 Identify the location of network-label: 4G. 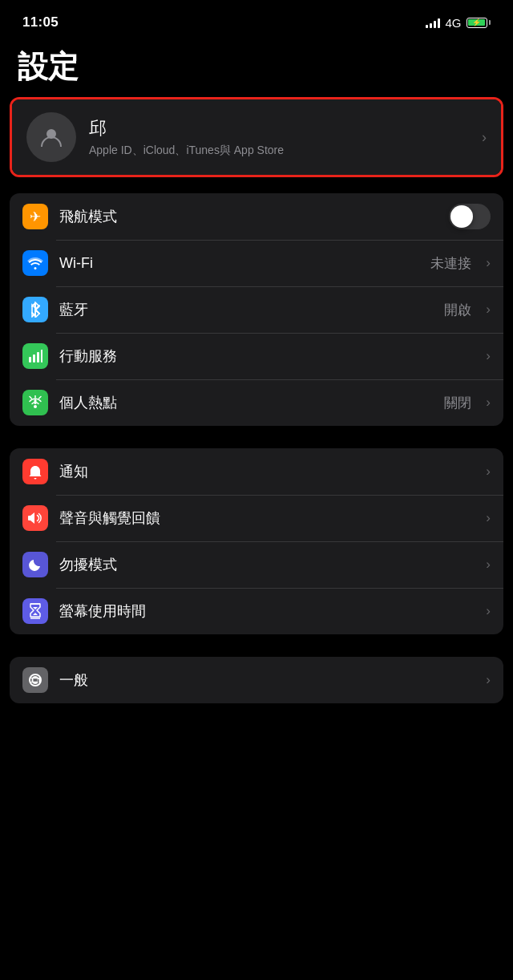
(453, 22).